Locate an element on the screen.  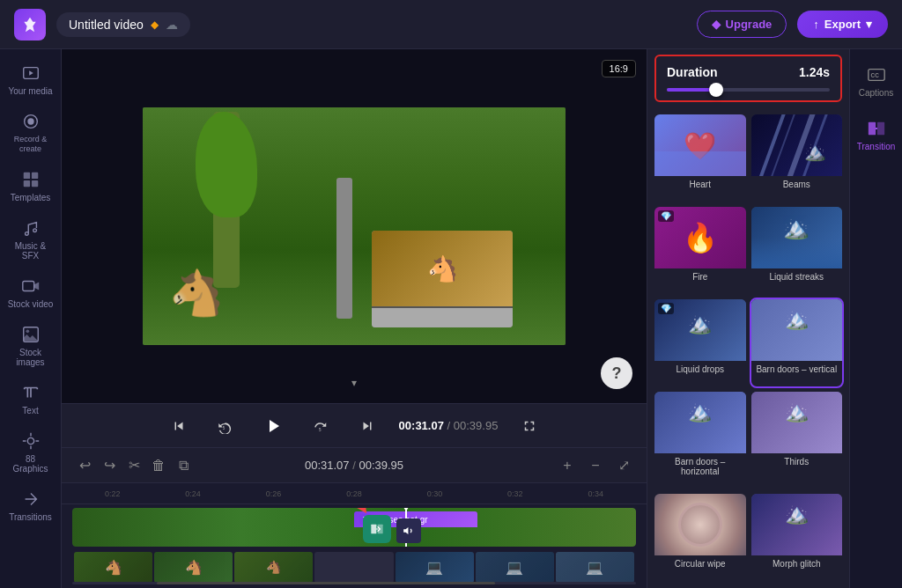
transition-card-circular-wipe: Circular wipe is located at coordinates (700, 537).